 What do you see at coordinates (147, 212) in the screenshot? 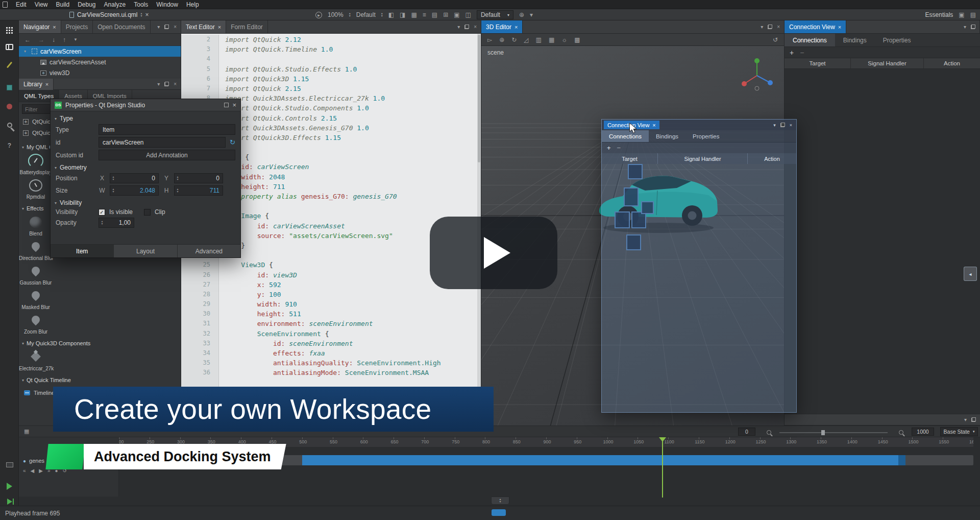
I see `clip-checkbox` at bounding box center [147, 212].